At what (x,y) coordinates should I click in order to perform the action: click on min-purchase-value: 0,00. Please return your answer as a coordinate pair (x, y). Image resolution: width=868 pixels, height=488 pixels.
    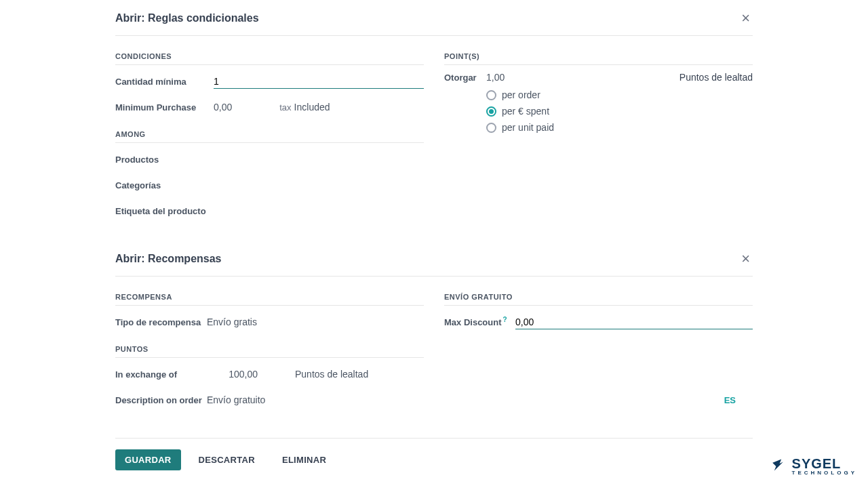
    Looking at the image, I should click on (222, 107).